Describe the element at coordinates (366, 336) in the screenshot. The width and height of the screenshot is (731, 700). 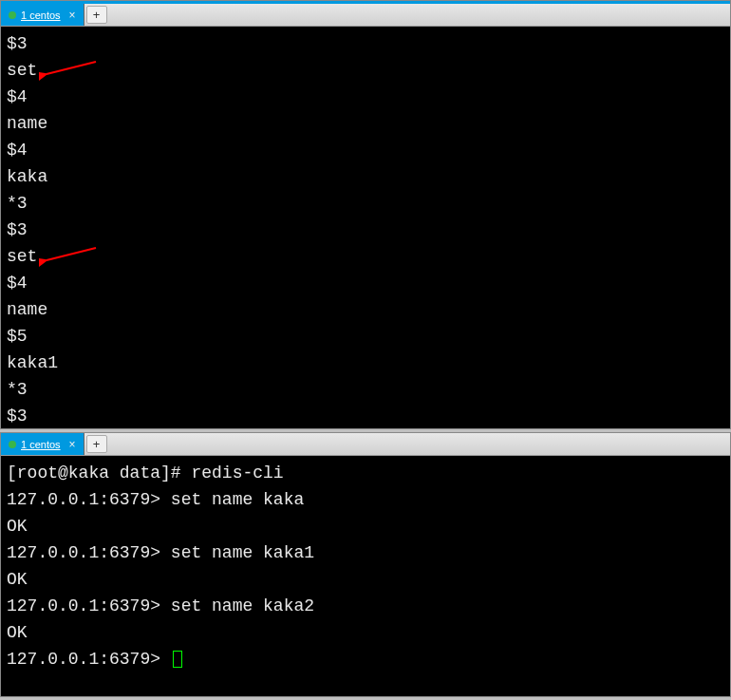
I see `output-line: $5` at that location.